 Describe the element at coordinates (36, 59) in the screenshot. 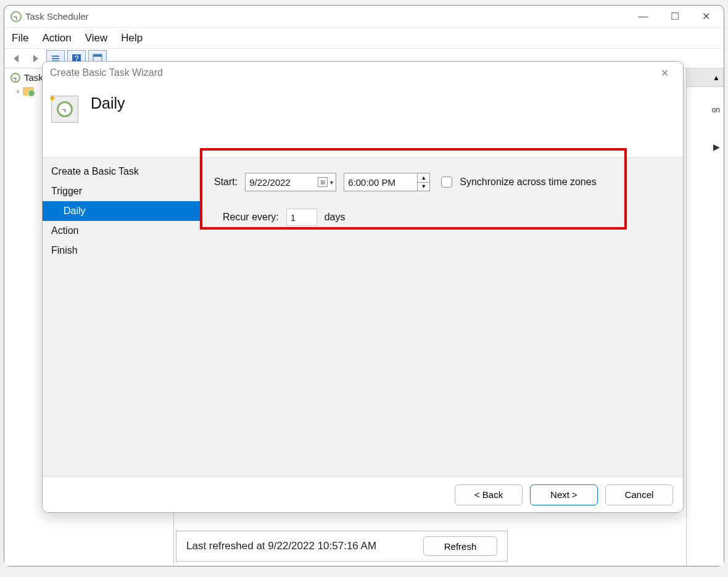

I see `forward-arrow-icon` at that location.